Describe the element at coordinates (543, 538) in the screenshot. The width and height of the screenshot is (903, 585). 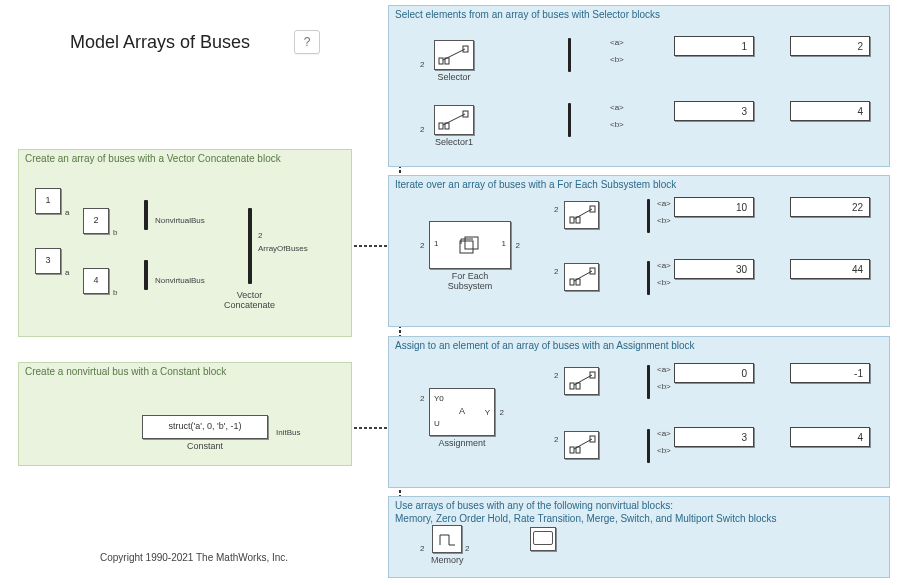
I see `scope-icon` at that location.